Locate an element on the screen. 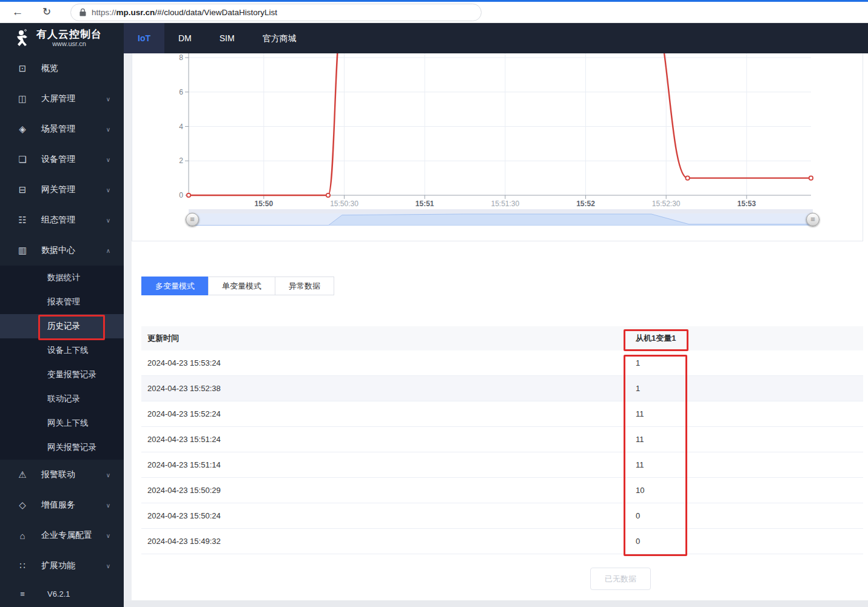  scada-icon: ☷ is located at coordinates (22, 220).